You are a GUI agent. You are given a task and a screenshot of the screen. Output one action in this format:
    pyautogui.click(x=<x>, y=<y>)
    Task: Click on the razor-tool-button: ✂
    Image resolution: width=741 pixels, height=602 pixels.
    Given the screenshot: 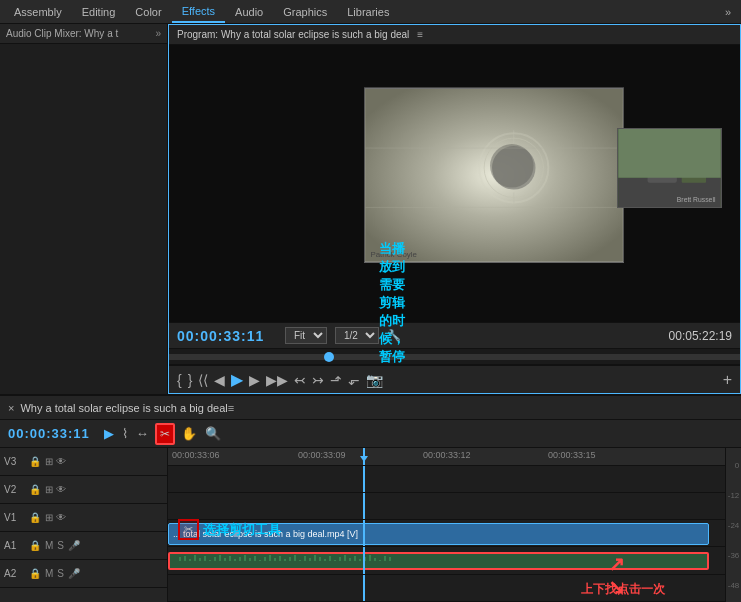 What is the action you would take?
    pyautogui.click(x=165, y=434)
    